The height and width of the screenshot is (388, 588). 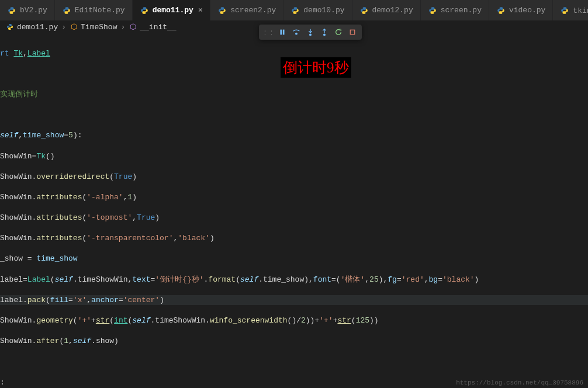 I want to click on tab-editnote: EditNote.py, so click(x=94, y=11).